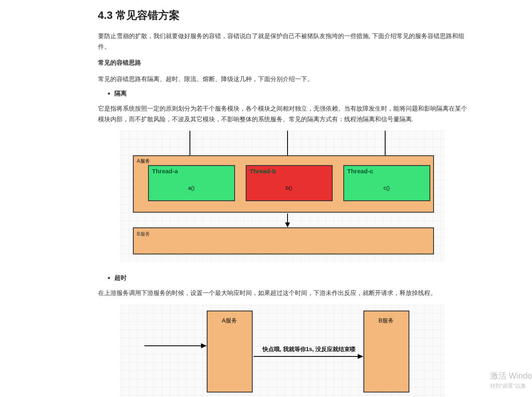  What do you see at coordinates (165, 171) in the screenshot?
I see `thread-a-title: Thread-a` at bounding box center [165, 171].